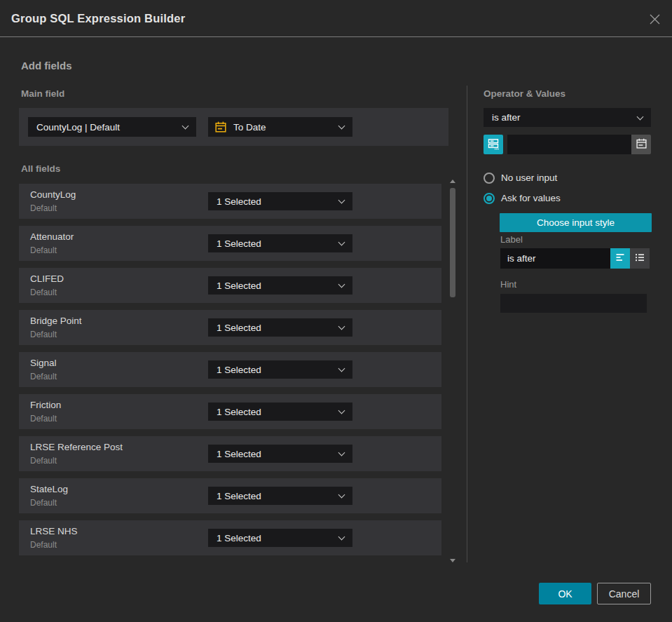 This screenshot has height=622, width=672. Describe the element at coordinates (620, 258) in the screenshot. I see `align-left-style-button` at that location.